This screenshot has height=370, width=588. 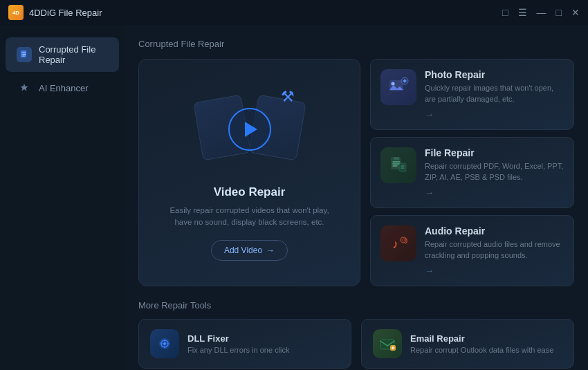 What do you see at coordinates (398, 243) in the screenshot?
I see `audio-repair-icon: ♪` at bounding box center [398, 243].